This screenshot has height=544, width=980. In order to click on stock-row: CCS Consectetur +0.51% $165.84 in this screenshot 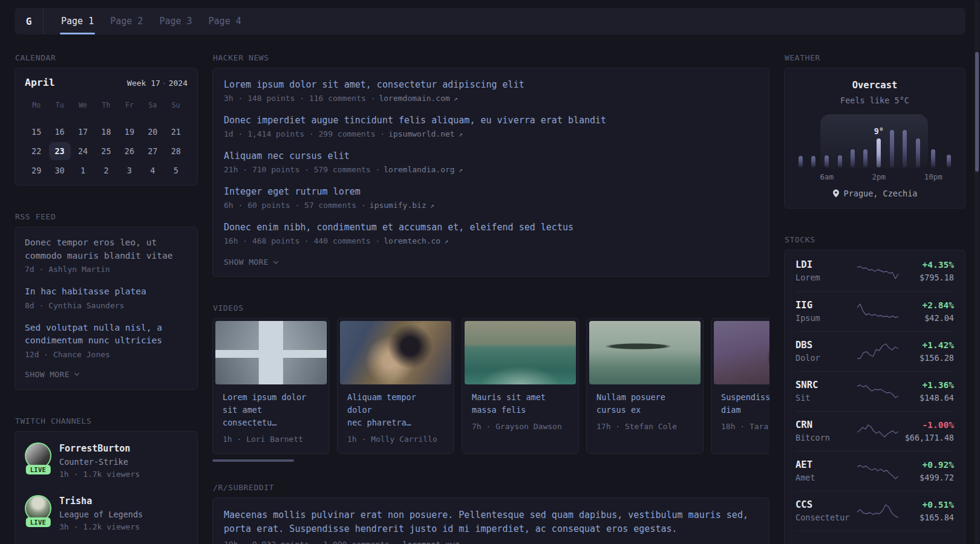, I will do `click(875, 511)`.